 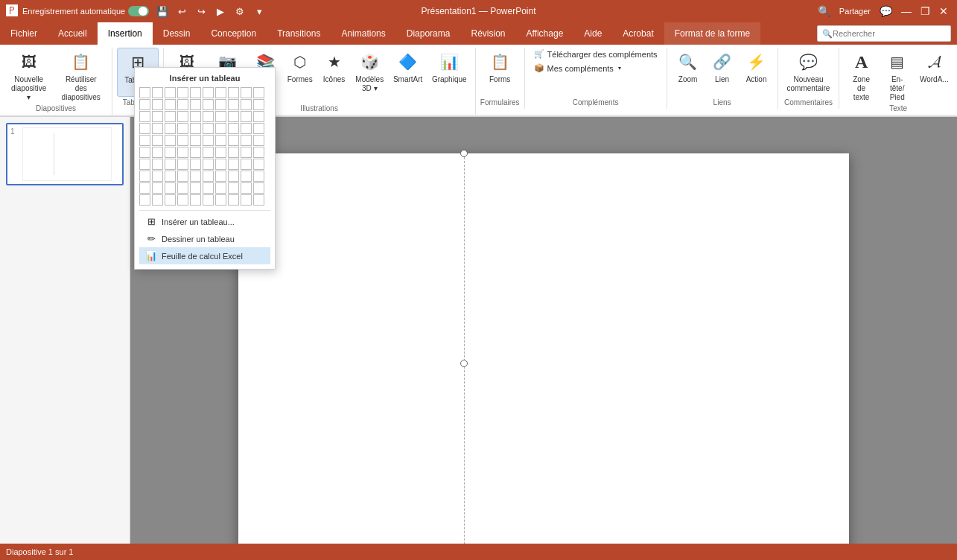 What do you see at coordinates (65, 154) in the screenshot?
I see `slide-thumb-1: 1` at bounding box center [65, 154].